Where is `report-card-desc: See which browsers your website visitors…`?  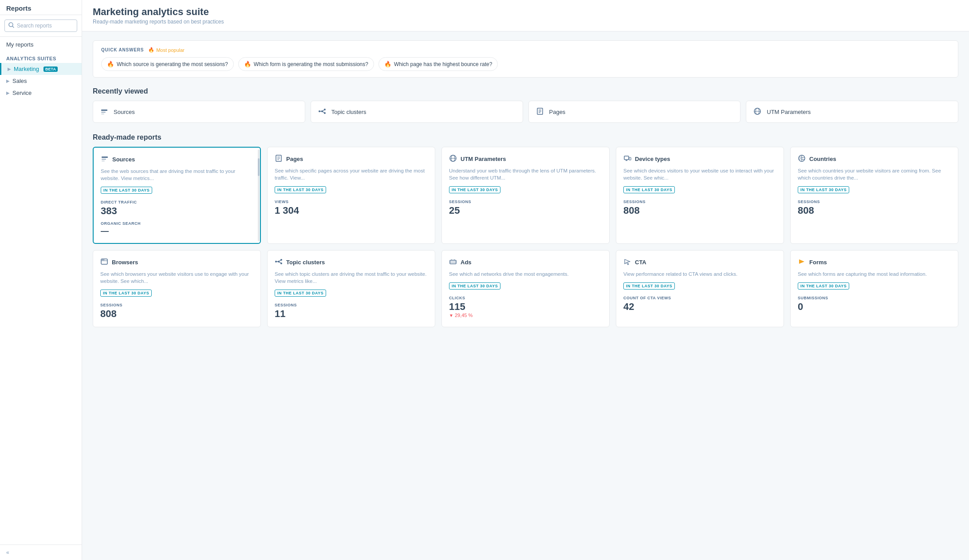 report-card-desc: See which browsers your website visitors… is located at coordinates (177, 278).